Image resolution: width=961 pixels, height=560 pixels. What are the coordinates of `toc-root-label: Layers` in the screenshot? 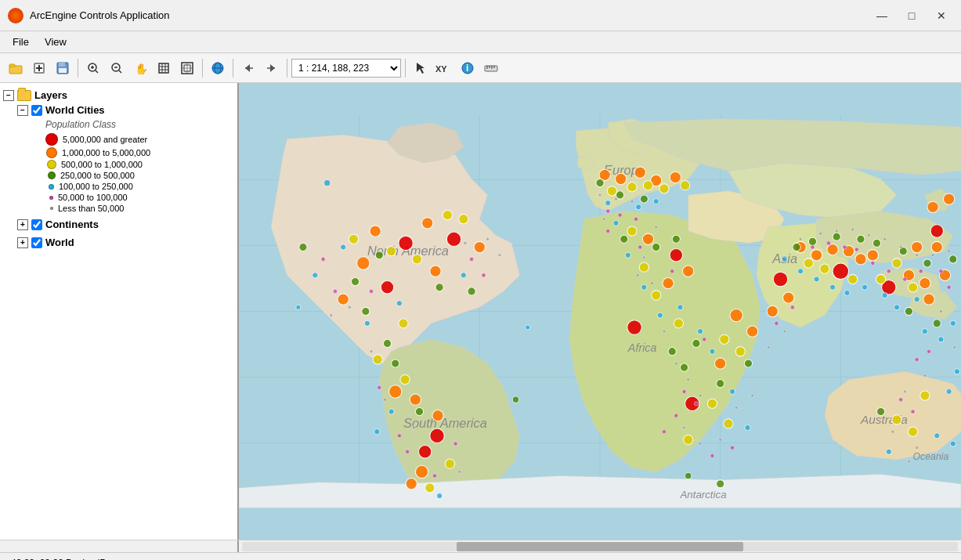 It's located at (51, 96).